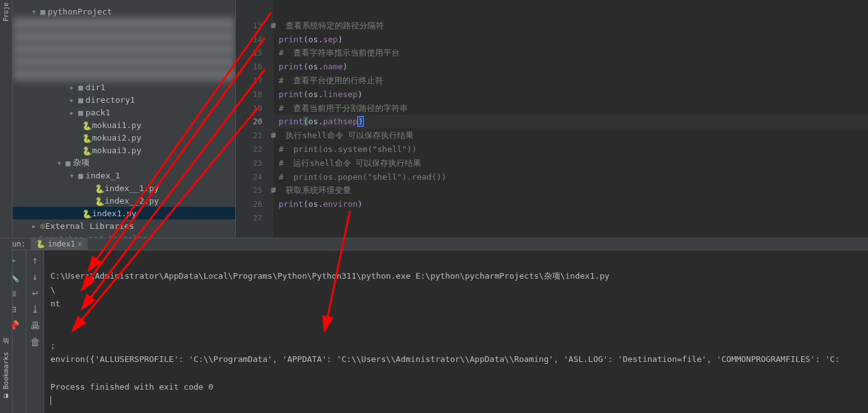 The height and width of the screenshot is (413, 868). I want to click on tree-scratches: ◎Scratches and Consoles, so click(124, 235).